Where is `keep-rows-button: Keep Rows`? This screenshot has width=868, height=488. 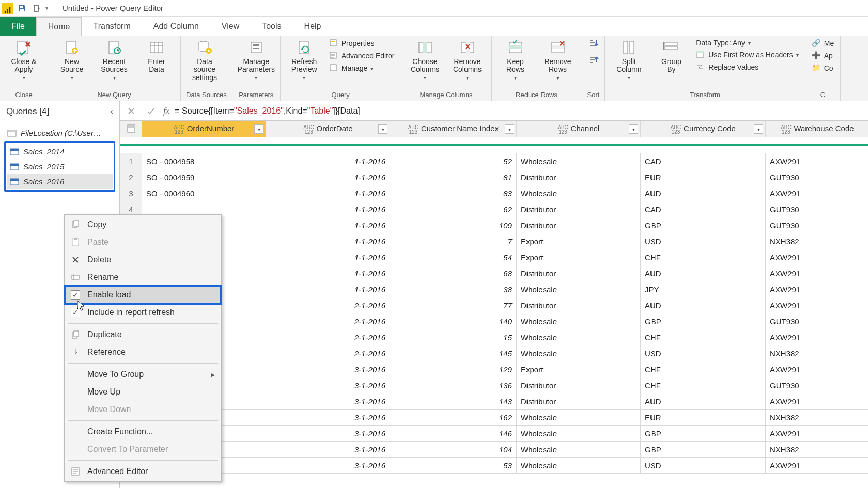
keep-rows-button: Keep Rows is located at coordinates (516, 59).